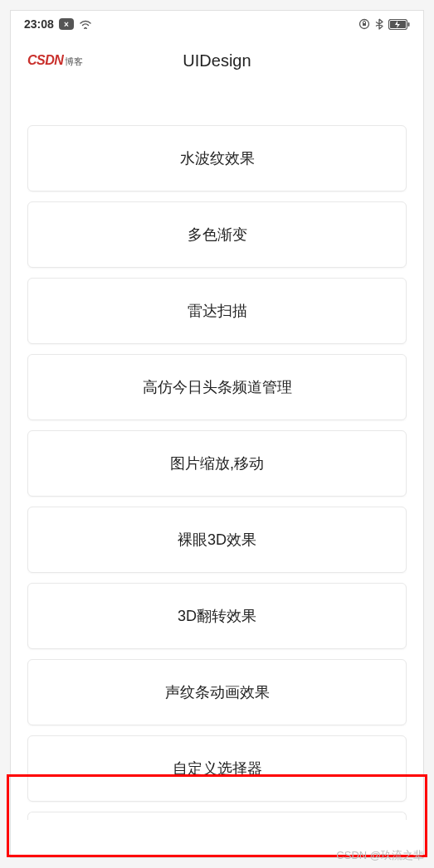 The width and height of the screenshot is (434, 868). Describe the element at coordinates (399, 25) in the screenshot. I see `battery-charging-icon` at that location.